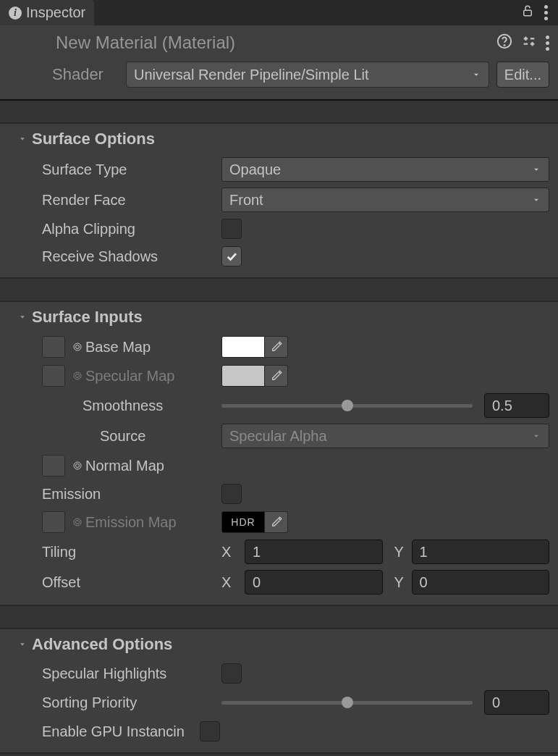  Describe the element at coordinates (54, 347) in the screenshot. I see `base-map-texture-slot` at that location.